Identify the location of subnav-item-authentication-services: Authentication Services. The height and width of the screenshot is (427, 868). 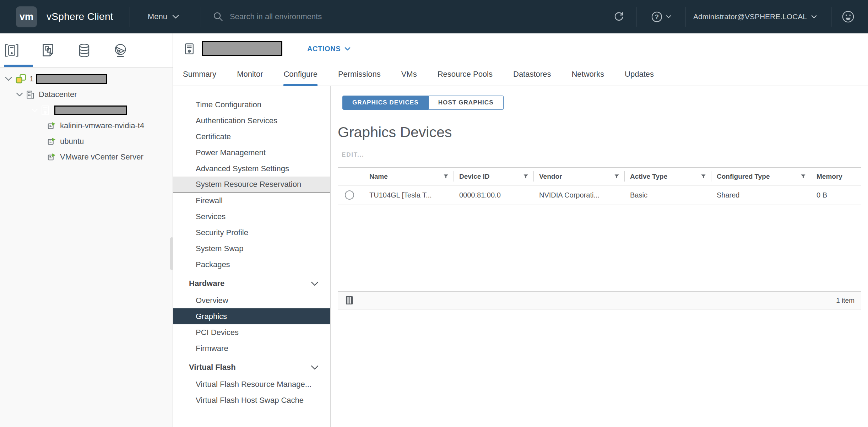
(252, 121).